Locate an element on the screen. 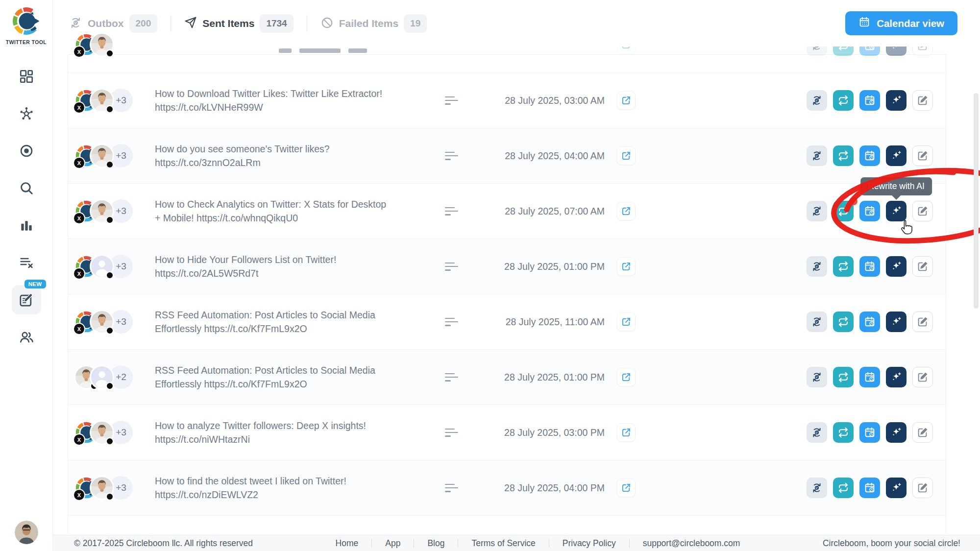  reschedule-icon is located at coordinates (870, 322).